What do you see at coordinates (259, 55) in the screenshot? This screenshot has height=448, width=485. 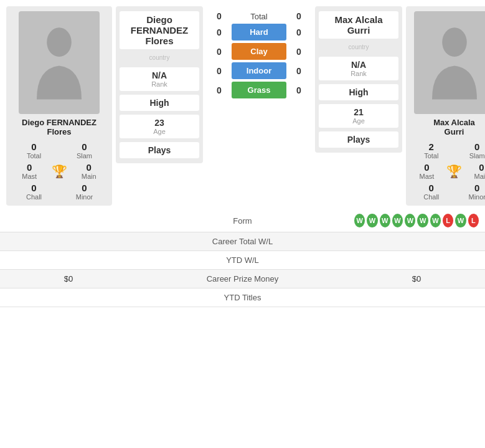 I see `surface-center: 0 Total 0 0 Hard 0 0 Clay 0 0 Indoor 0` at bounding box center [259, 55].